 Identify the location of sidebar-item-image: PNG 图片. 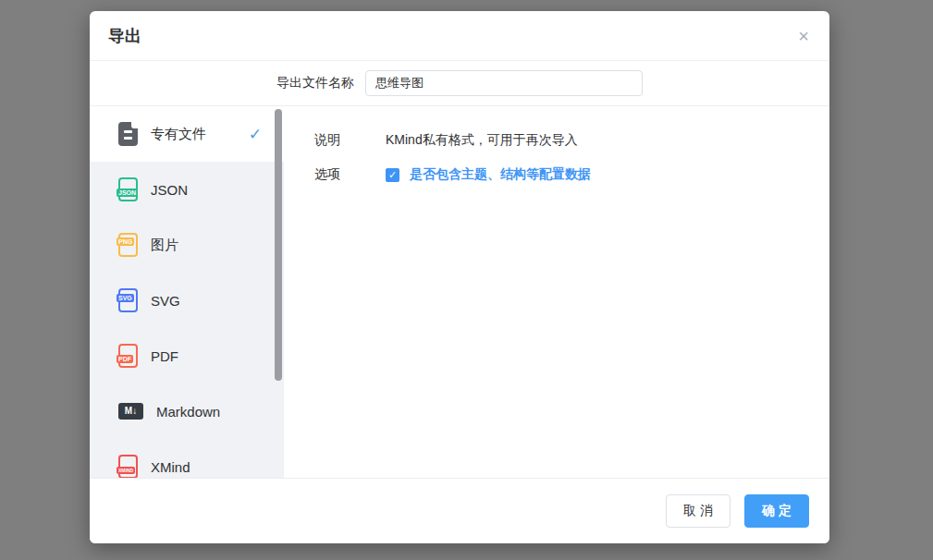
(187, 245).